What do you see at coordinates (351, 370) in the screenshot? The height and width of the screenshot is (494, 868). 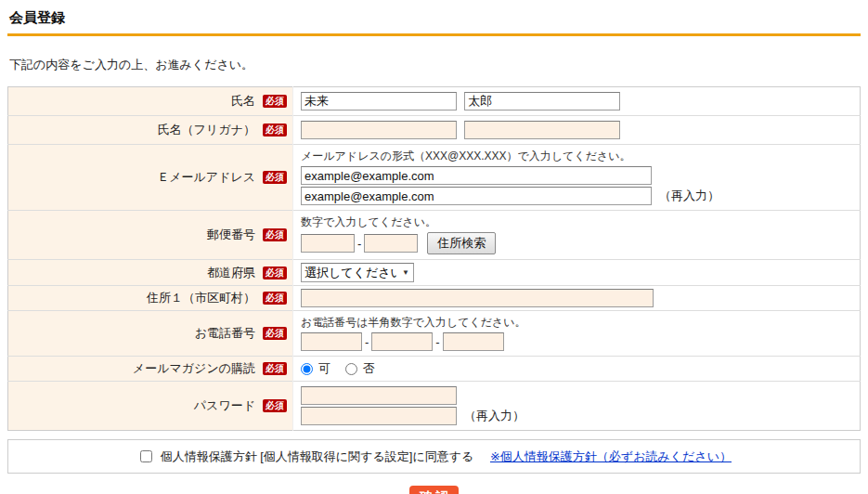 I see `newsletter-no-radio` at bounding box center [351, 370].